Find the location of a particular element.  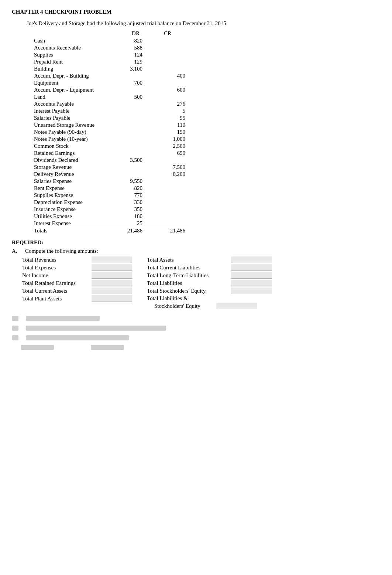

required-row: Total Current Liabilities is located at coordinates (209, 268).